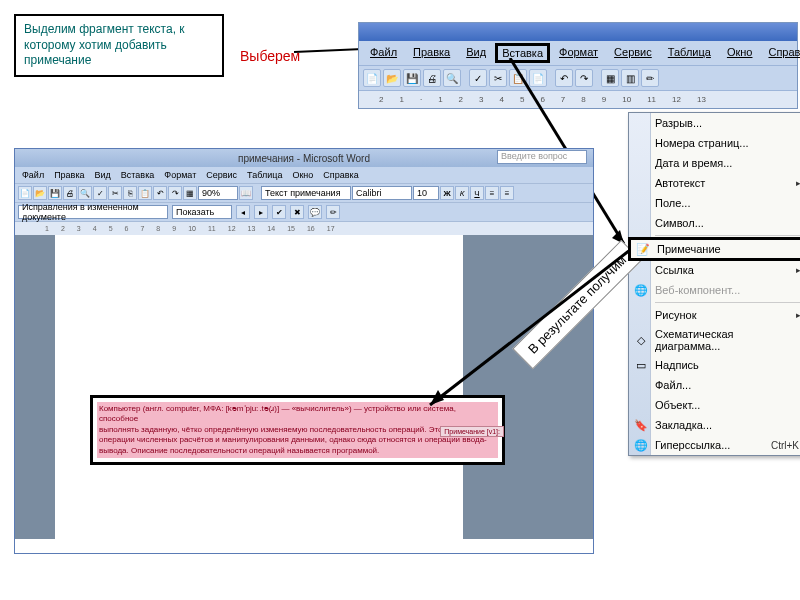 The image size is (800, 600). Describe the element at coordinates (432, 78) in the screenshot. I see `print-button: 🖨` at that location.